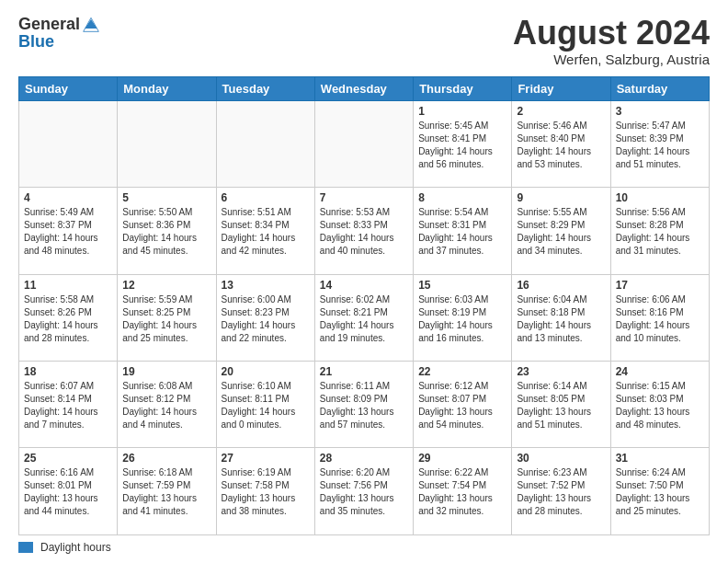 The height and width of the screenshot is (563, 728). What do you see at coordinates (561, 88) in the screenshot?
I see `col-friday: Friday` at bounding box center [561, 88].